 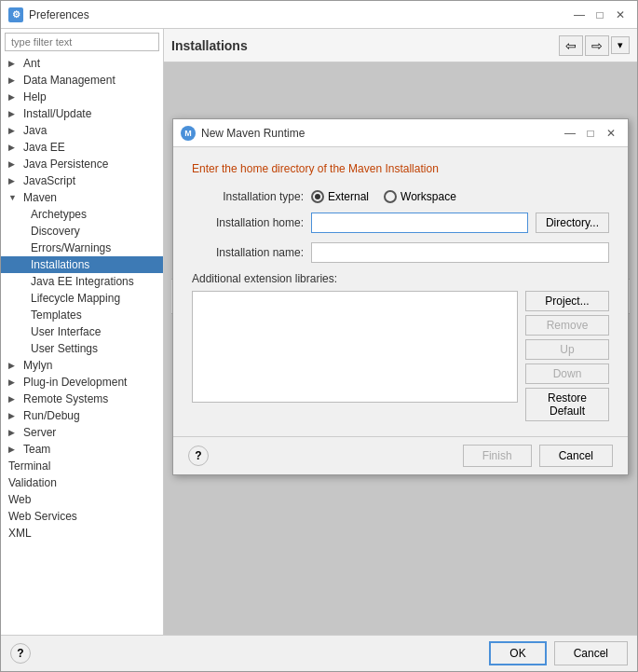 What do you see at coordinates (14, 399) in the screenshot?
I see `tree-arrow-remote-systems: ▶` at bounding box center [14, 399].